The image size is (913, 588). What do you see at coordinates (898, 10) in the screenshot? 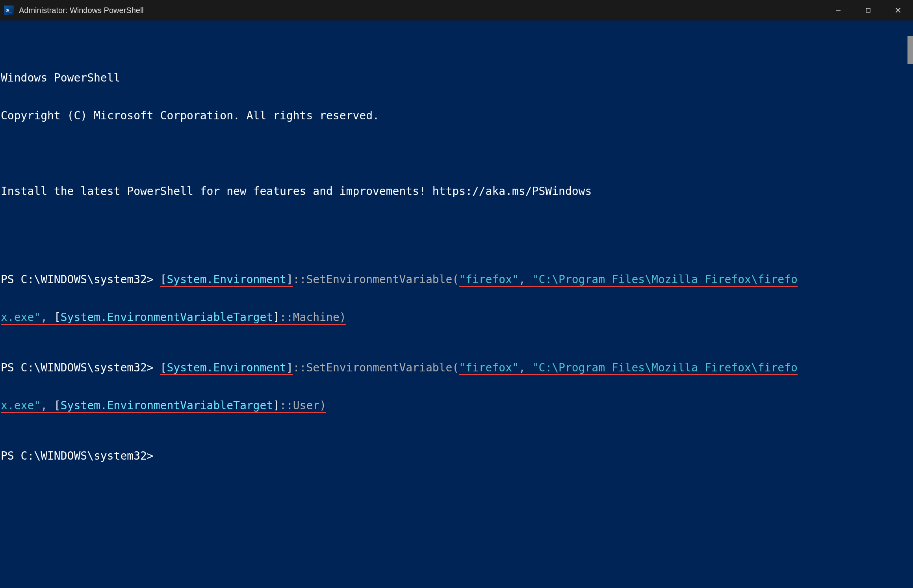
I see `close-icon` at bounding box center [898, 10].